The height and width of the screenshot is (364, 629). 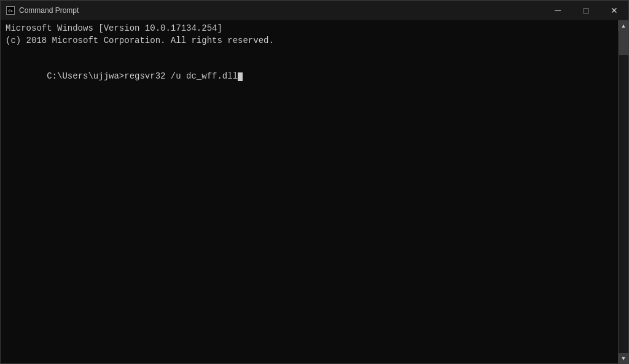 I want to click on console-line-1: Microsoft Windows [Version 10.0.17134.25…, so click(x=310, y=29).